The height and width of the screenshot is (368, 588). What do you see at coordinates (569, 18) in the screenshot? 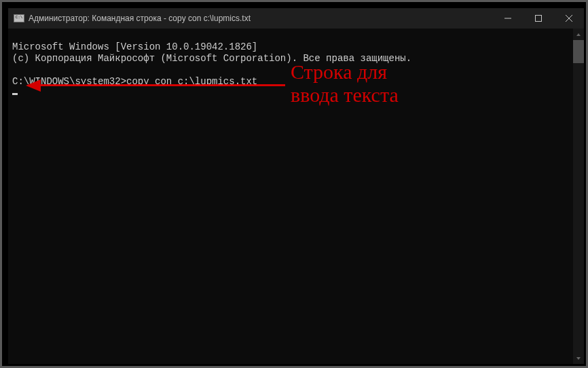
I see `close-icon` at bounding box center [569, 18].